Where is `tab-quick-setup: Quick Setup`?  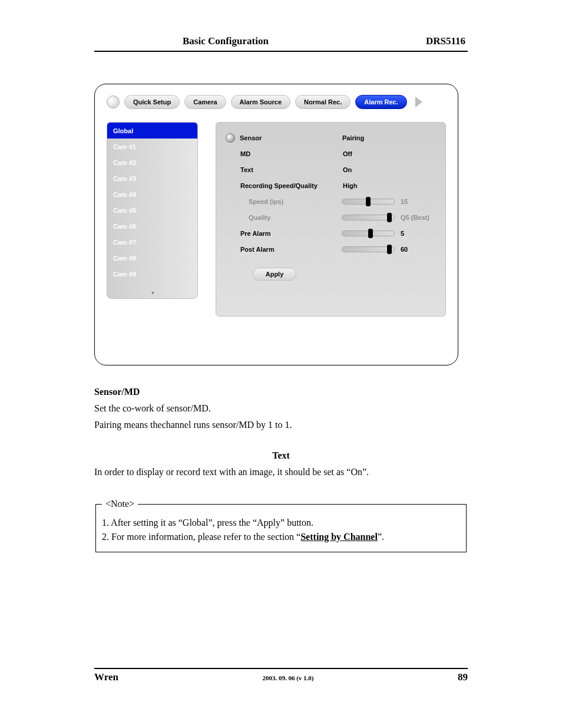
tab-quick-setup: Quick Setup is located at coordinates (152, 102).